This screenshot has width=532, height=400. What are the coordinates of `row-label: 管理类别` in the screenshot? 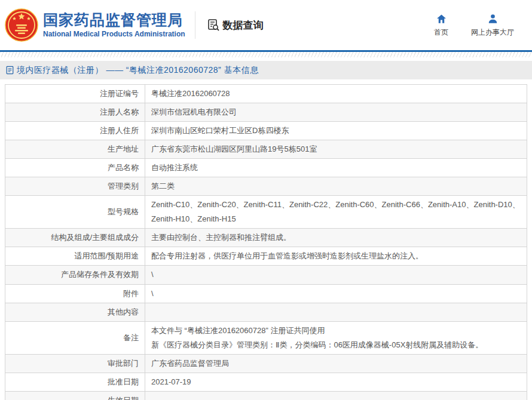 It's located at (75, 186).